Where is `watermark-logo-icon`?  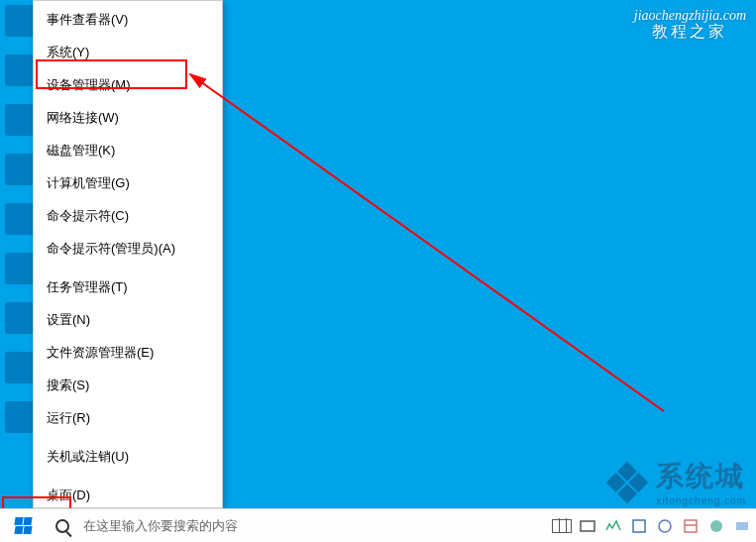
watermark-logo-icon is located at coordinates (627, 482).